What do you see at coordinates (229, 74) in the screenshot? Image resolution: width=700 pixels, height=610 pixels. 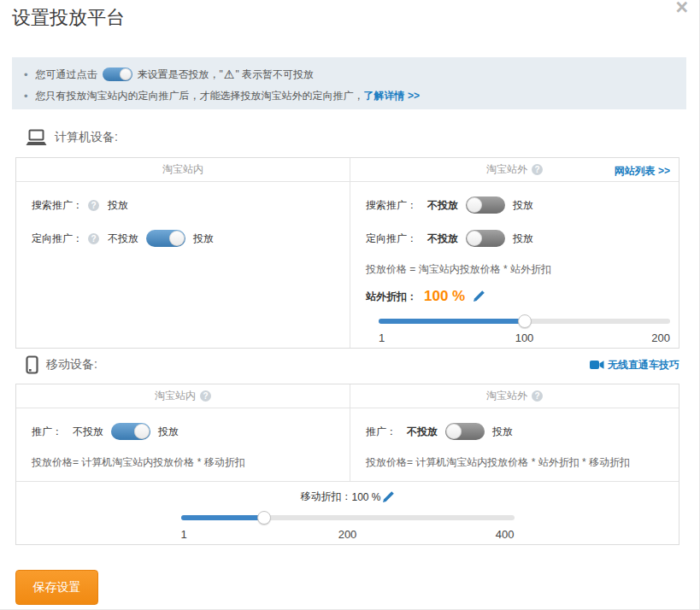 I see `warning-icon: ⚠` at bounding box center [229, 74].